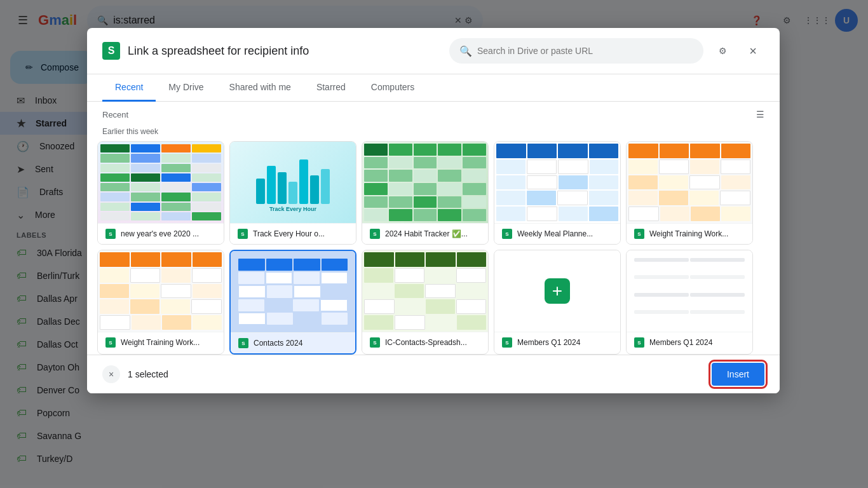 This screenshot has height=488, width=868. I want to click on file-footer: S Track Every Hour o..., so click(293, 234).